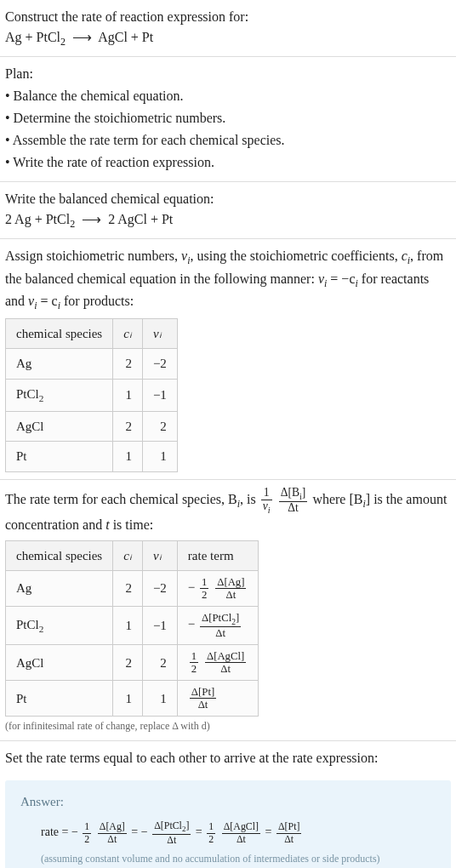  I want to click on table-row: PtCl2 1 −1 − Δ[PtCl2]Δt, so click(133, 626).